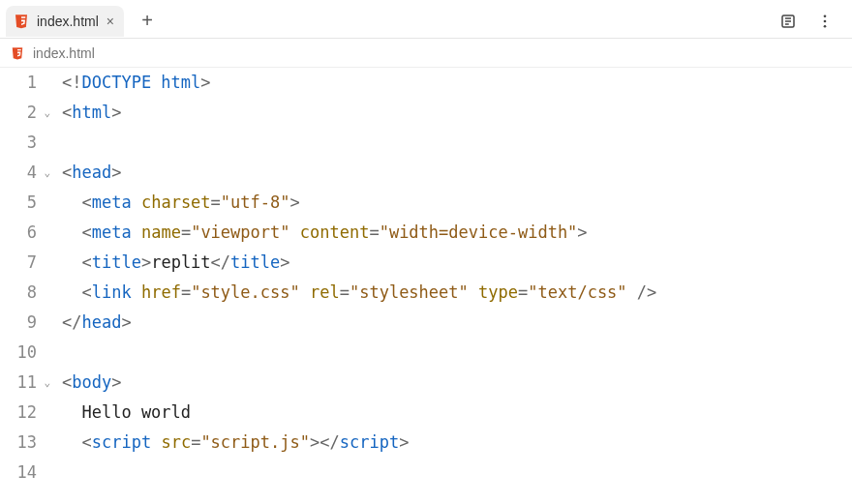  Describe the element at coordinates (457, 323) in the screenshot. I see `code-line: </head>` at that location.